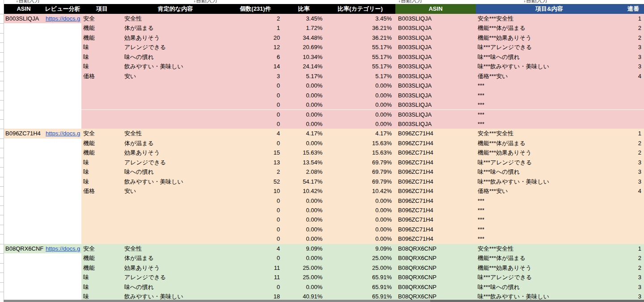 The width and height of the screenshot is (644, 302). I want to click on cell-count: 52, so click(255, 181).